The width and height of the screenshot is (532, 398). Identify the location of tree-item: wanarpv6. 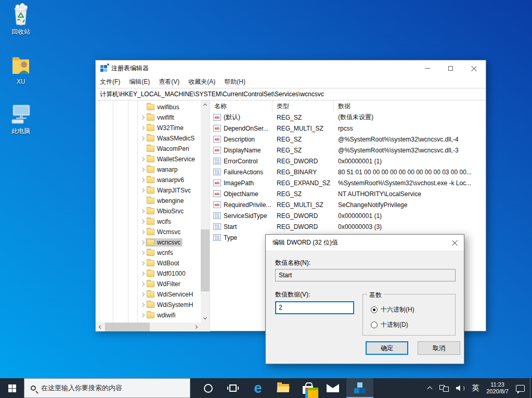
(148, 180).